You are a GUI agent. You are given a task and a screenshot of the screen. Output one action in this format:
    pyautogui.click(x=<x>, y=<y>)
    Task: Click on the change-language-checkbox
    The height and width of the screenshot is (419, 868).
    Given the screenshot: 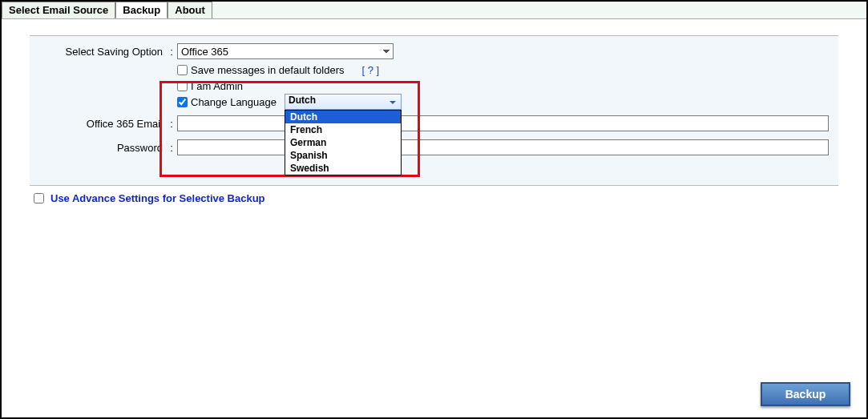 What is the action you would take?
    pyautogui.click(x=183, y=103)
    